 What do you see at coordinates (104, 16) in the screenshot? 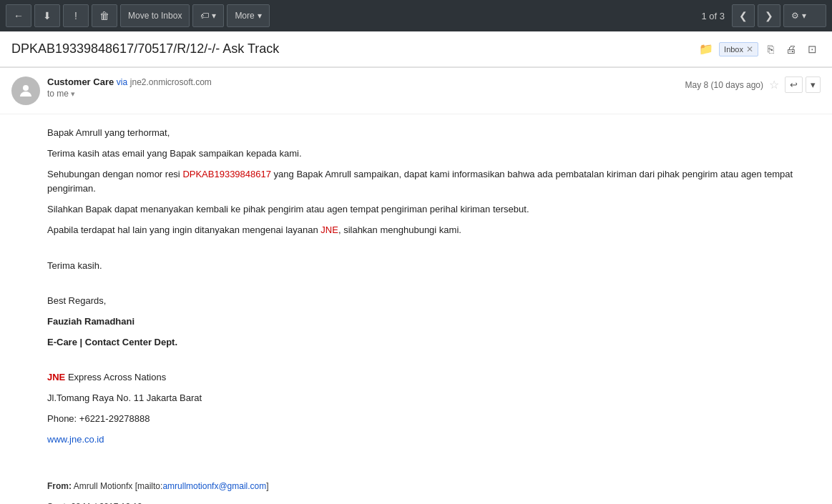
I see `delete-button: 🗑` at bounding box center [104, 16].